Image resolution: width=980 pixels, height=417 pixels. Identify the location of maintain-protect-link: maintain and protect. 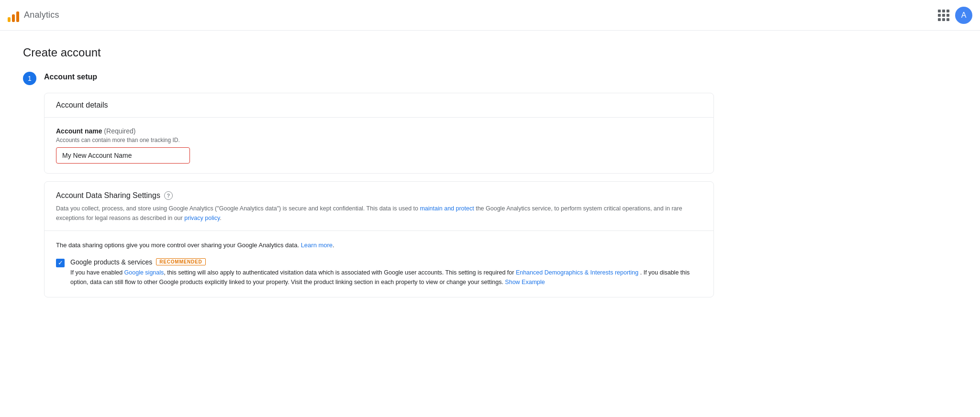
(447, 208).